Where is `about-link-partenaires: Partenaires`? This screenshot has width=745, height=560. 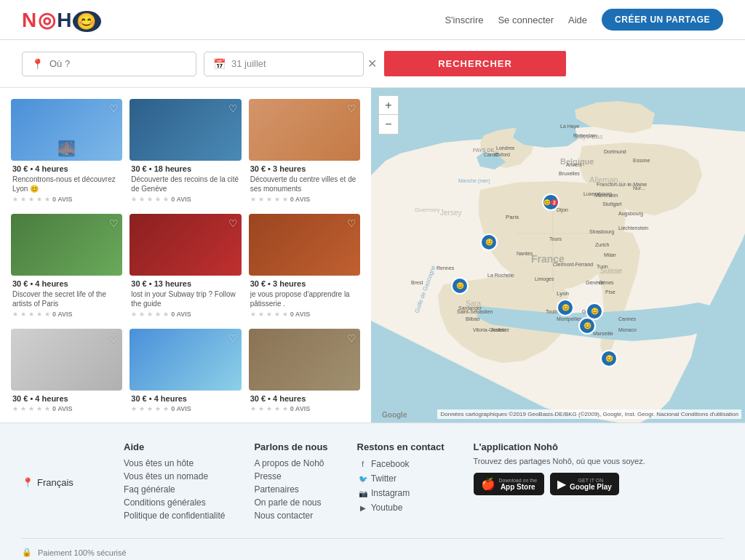
about-link-partenaires: Partenaires is located at coordinates (291, 489).